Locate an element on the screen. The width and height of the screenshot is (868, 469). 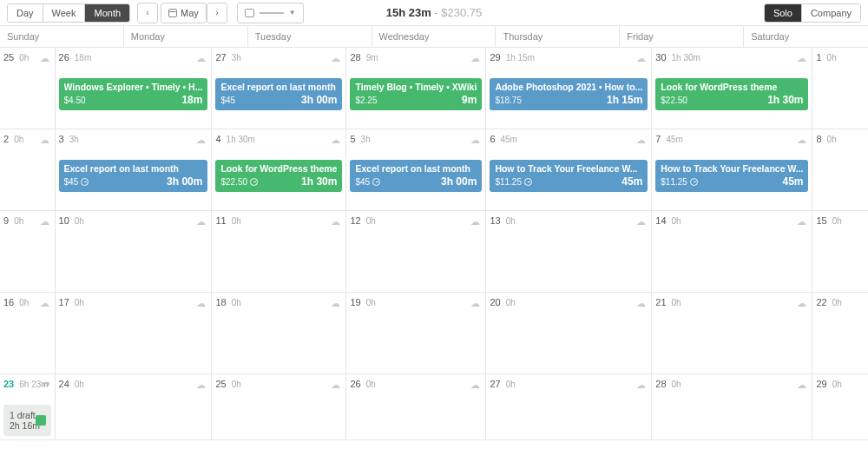
day-cell: 2618m☁Windows Explorer • Timely • H...$4… is located at coordinates (134, 89).